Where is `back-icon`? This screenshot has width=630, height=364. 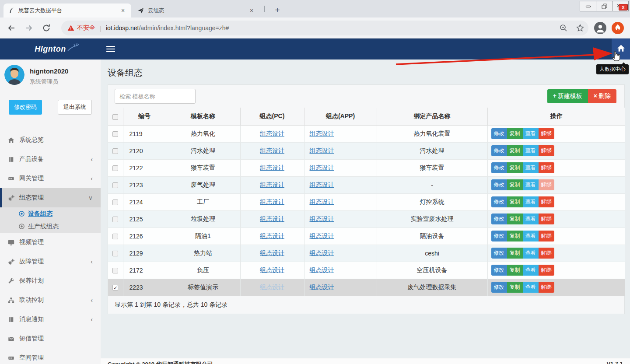 back-icon is located at coordinates (11, 28).